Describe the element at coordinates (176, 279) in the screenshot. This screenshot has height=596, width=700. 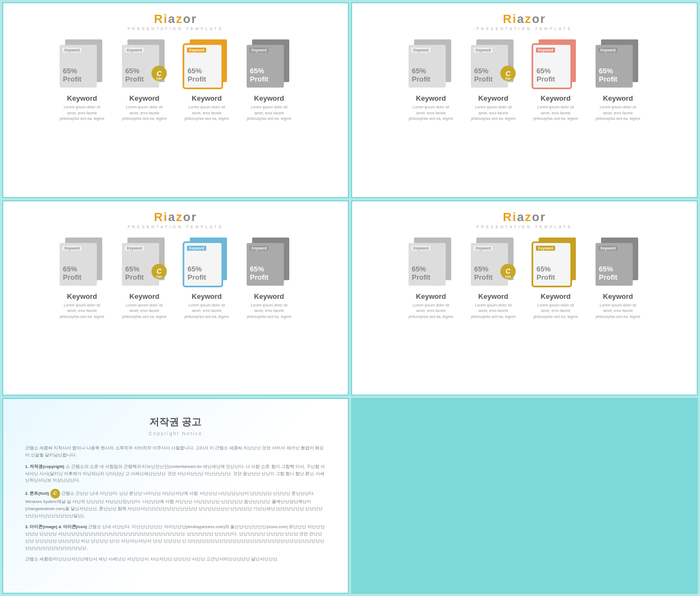
I see `cards-row-3: Keyword 65% Profit Keyword Lorem ipsum d…` at that location.